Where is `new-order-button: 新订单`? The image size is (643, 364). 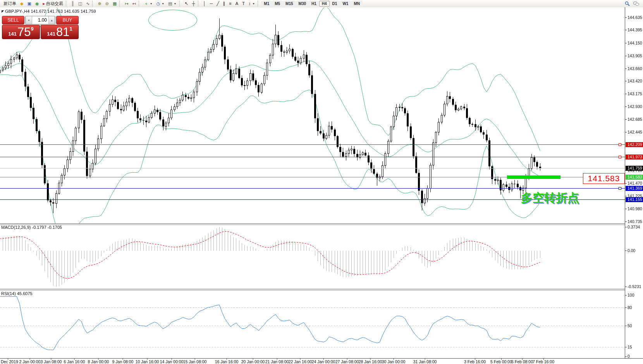 new-order-button: 新订单 is located at coordinates (10, 4).